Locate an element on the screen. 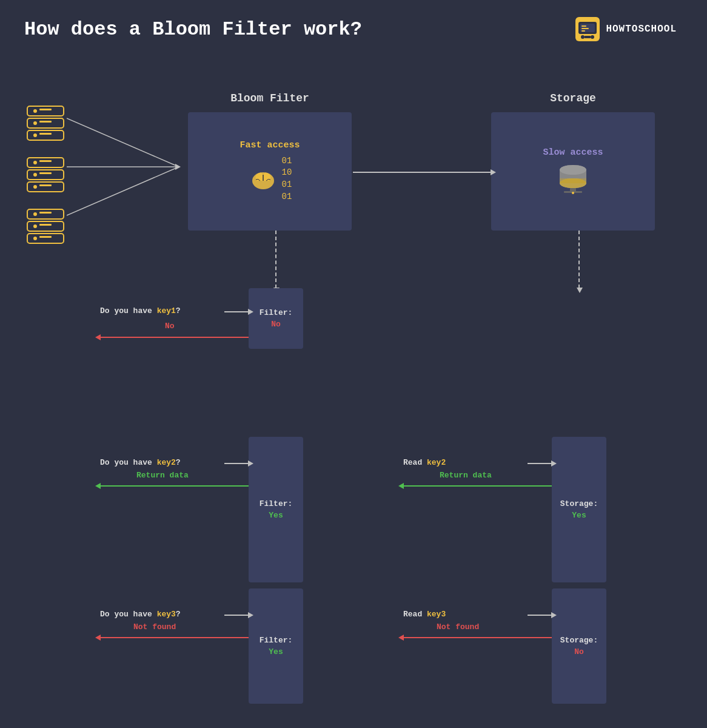 The height and width of the screenshot is (728, 707). storage-value-2: Yes is located at coordinates (578, 516).